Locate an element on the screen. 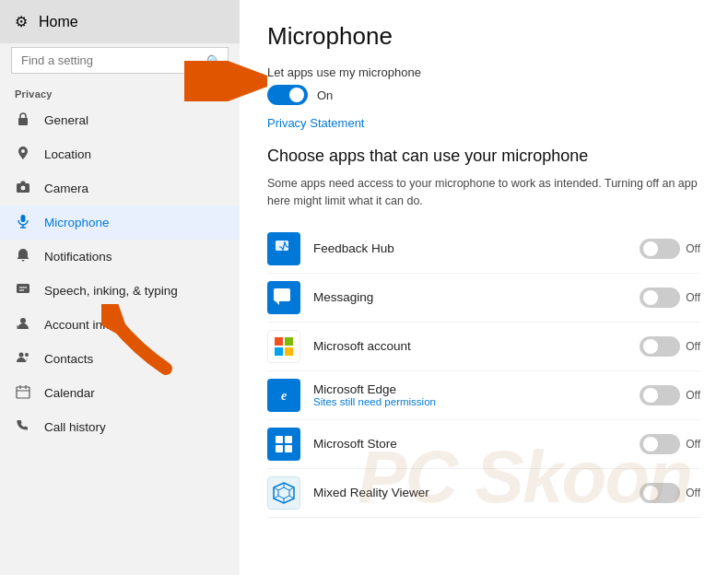 Image resolution: width=728 pixels, height=575 pixels. location-icon is located at coordinates (23, 155).